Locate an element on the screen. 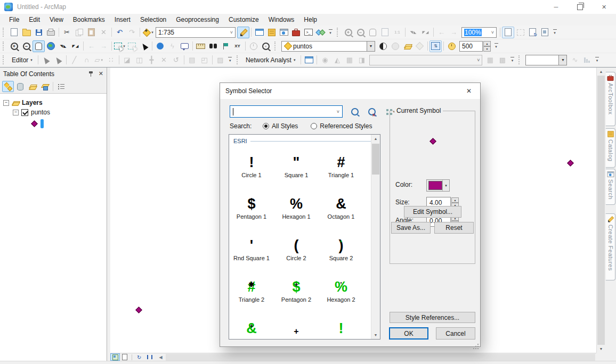 The height and width of the screenshot is (364, 616). zoom-100-percent: 1:1 is located at coordinates (398, 32).